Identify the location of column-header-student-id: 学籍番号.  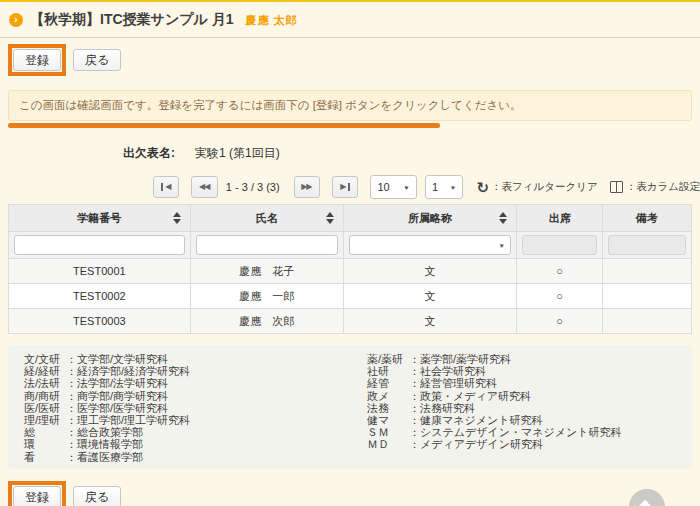
(100, 218).